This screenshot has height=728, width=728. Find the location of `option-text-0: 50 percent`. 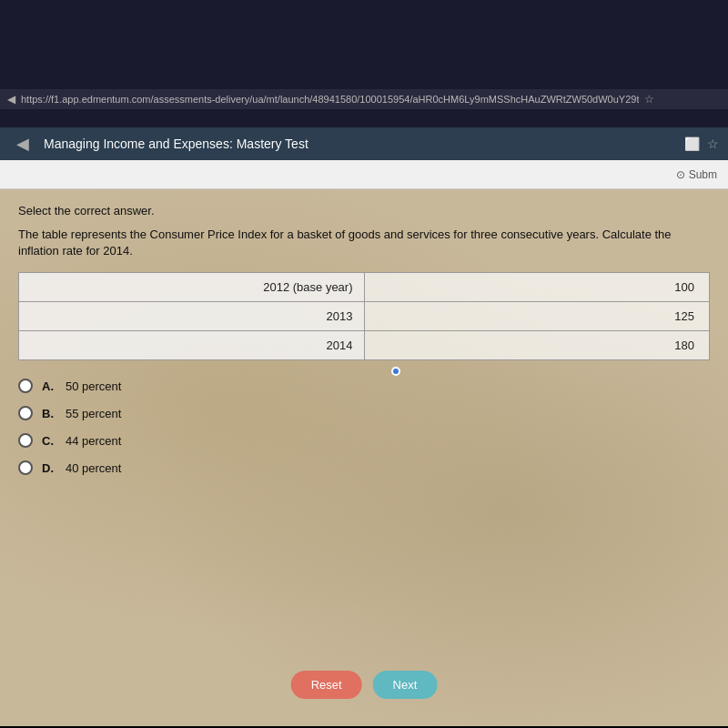

option-text-0: 50 percent is located at coordinates (93, 386).